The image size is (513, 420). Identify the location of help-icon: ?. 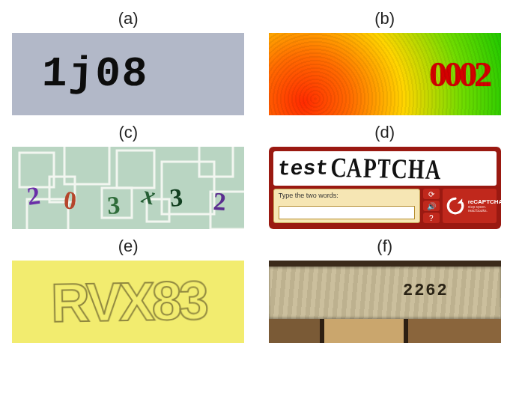
(431, 219).